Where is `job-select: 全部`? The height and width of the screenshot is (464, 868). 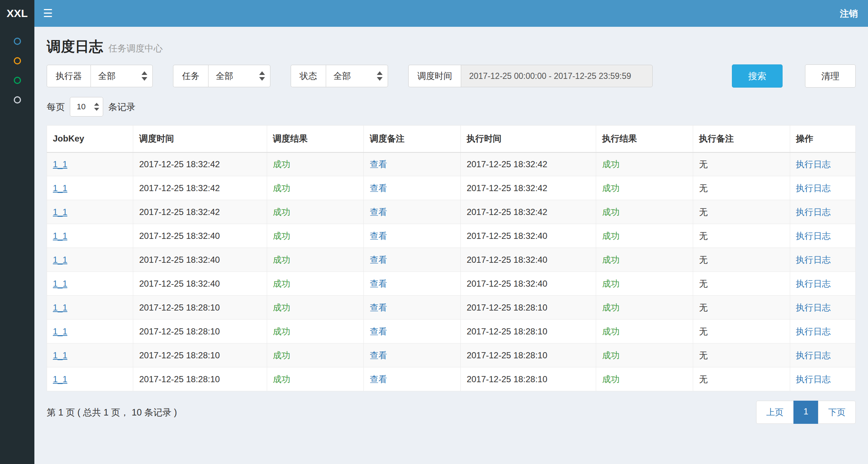
job-select: 全部 is located at coordinates (239, 76).